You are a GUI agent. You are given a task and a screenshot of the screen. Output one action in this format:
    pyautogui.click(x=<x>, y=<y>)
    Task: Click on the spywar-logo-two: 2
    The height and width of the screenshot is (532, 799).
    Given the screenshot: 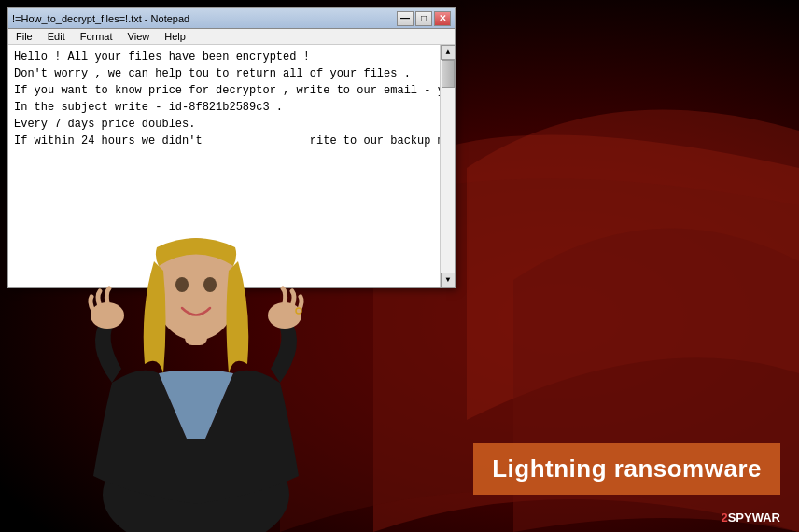 What is the action you would take?
    pyautogui.click(x=724, y=517)
    